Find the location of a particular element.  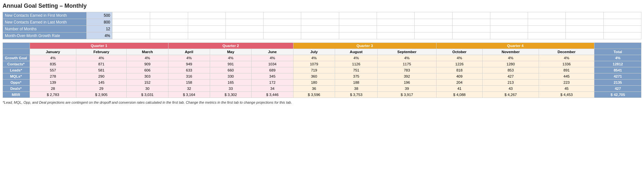

summary-label: New Contacts Earned in First Month is located at coordinates (45, 15).